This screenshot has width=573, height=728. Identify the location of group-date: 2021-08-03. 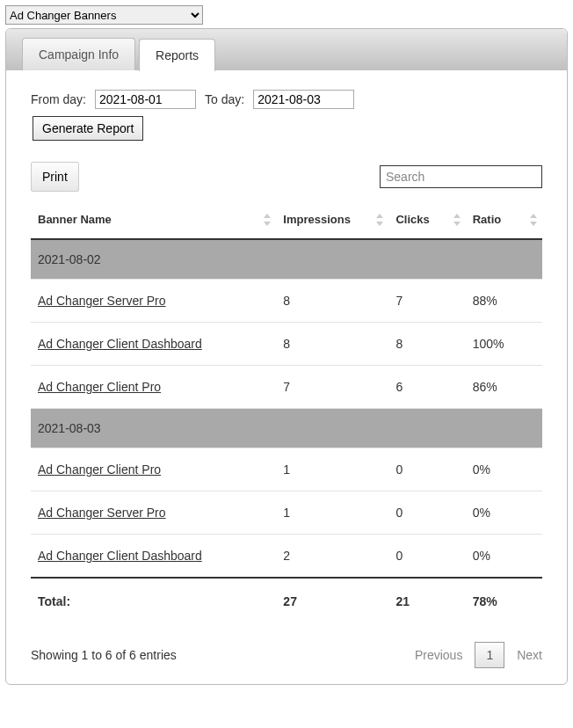
(286, 429).